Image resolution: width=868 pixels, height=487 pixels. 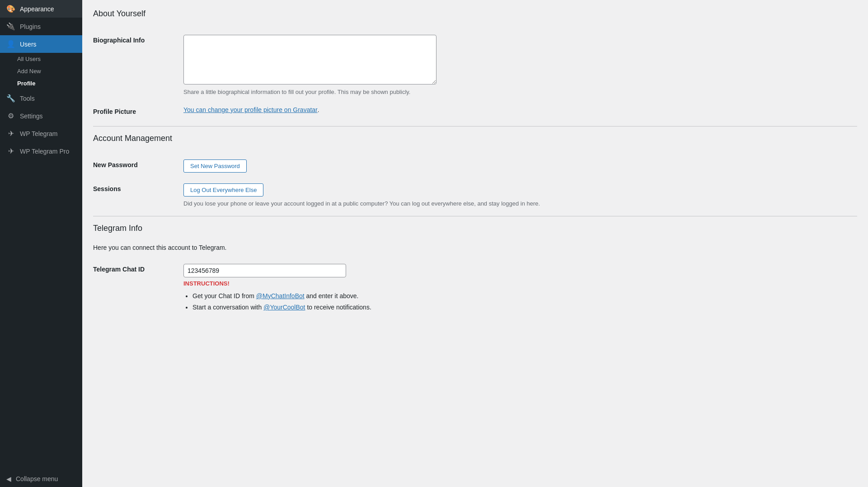 I want to click on collapse-menu-button: ◀ Collapse menu, so click(x=41, y=479).